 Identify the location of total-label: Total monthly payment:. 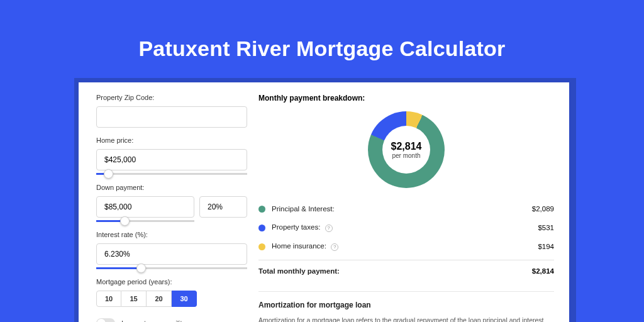
(395, 271).